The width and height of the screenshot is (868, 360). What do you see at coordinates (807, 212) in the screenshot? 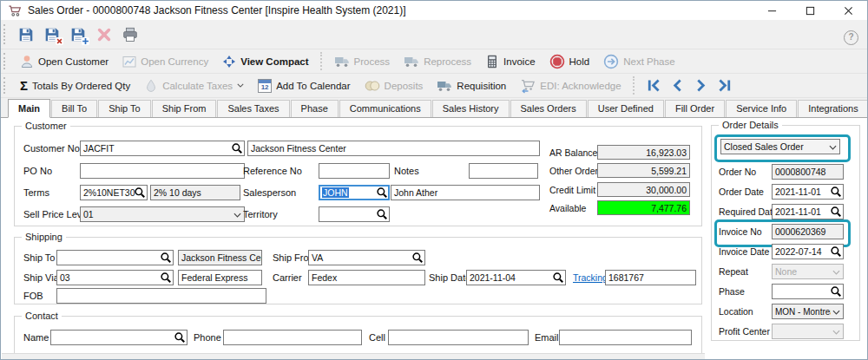
I see `required-date-input: 2021-11-01` at bounding box center [807, 212].